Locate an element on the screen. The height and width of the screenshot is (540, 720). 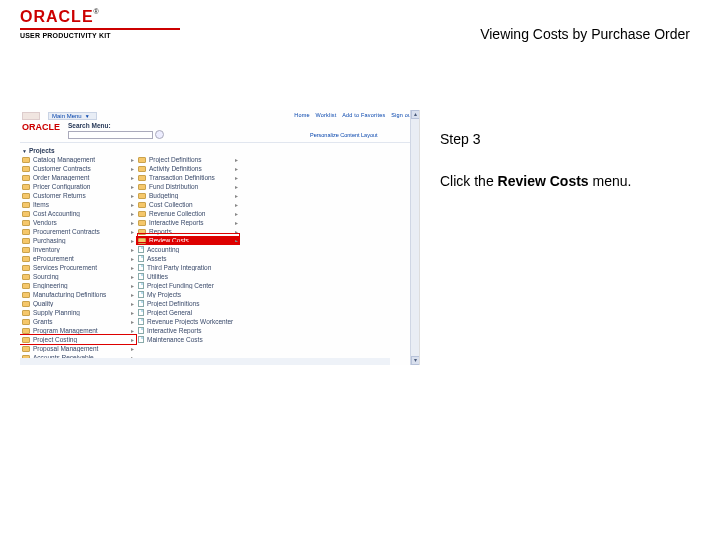
menu-item-label: Proposal Management is located at coordinates (81, 348).